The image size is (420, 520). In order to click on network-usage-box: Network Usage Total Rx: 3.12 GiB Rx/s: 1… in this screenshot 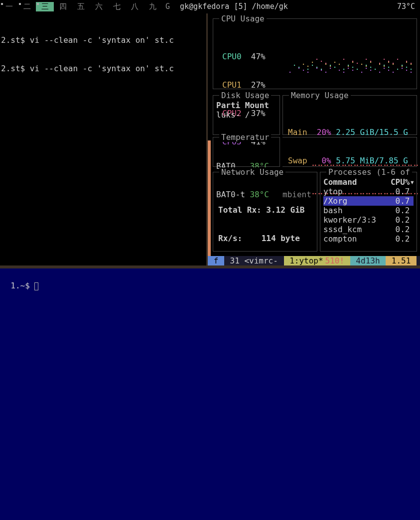, I will do `click(265, 212)`.